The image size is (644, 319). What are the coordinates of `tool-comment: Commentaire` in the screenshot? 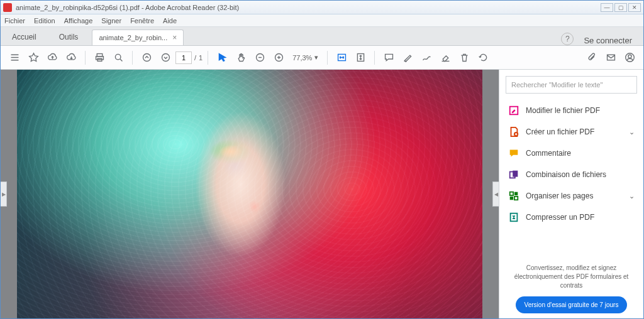 It's located at (571, 153).